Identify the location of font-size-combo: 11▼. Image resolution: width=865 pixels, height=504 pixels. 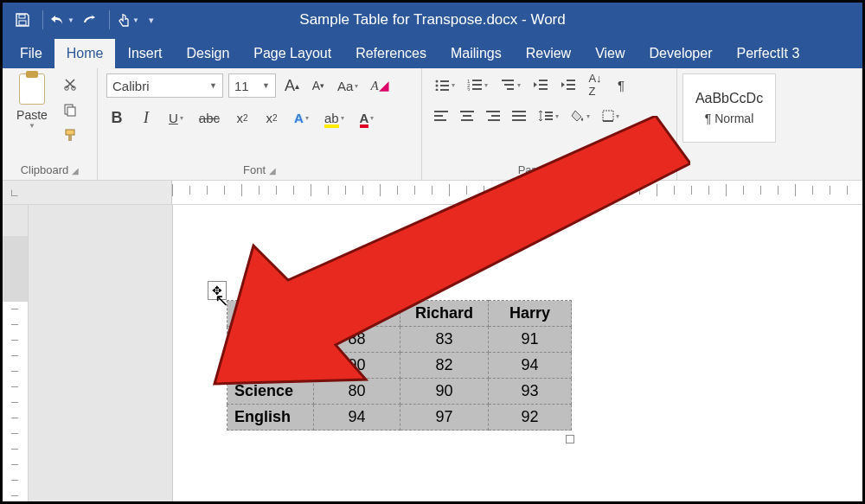
(253, 86).